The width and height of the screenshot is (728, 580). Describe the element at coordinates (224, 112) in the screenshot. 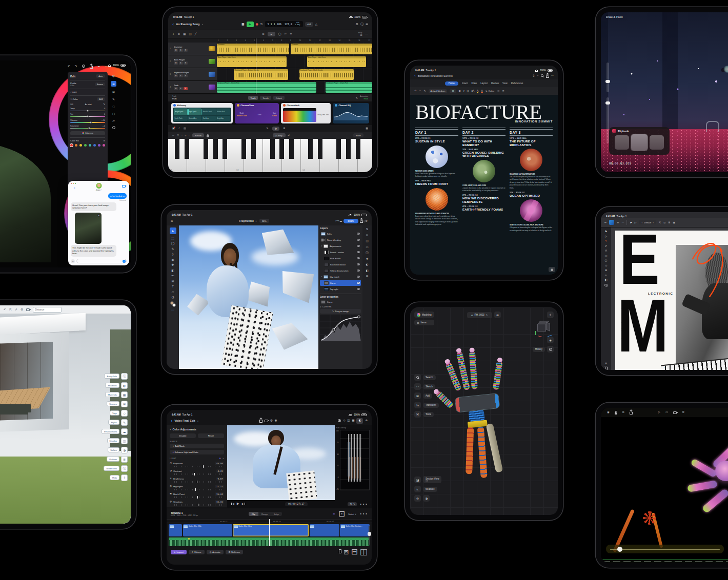

I see `preset-button: Motion Pad` at that location.